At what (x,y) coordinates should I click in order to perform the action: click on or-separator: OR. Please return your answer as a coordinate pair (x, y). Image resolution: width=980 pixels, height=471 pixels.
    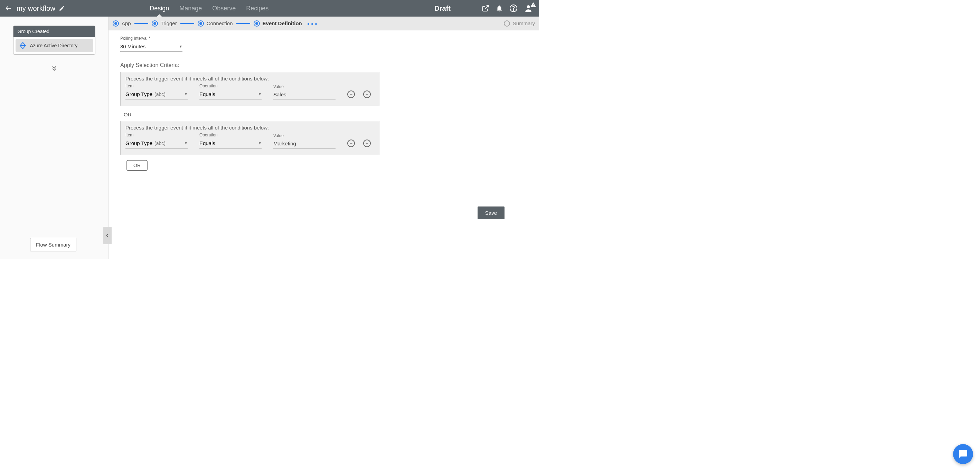
    Looking at the image, I should click on (326, 114).